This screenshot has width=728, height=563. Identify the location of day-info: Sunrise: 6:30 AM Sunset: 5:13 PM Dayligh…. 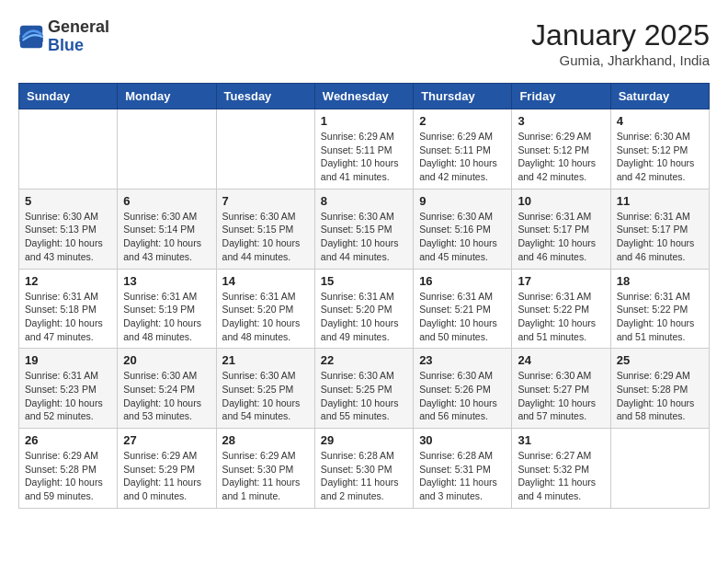
(68, 237).